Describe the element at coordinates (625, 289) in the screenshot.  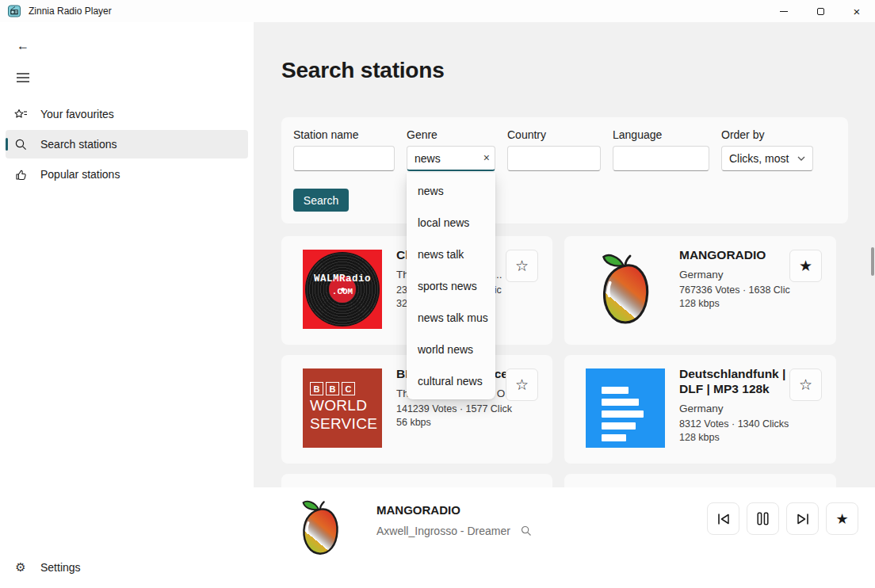
I see `mango-logo` at that location.